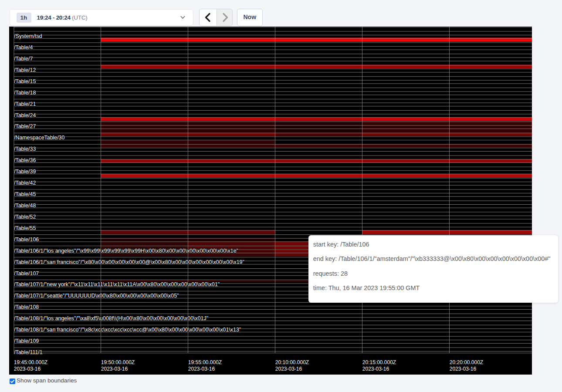  What do you see at coordinates (25, 206) in the screenshot?
I see `svg-text: /Table/48` at bounding box center [25, 206].